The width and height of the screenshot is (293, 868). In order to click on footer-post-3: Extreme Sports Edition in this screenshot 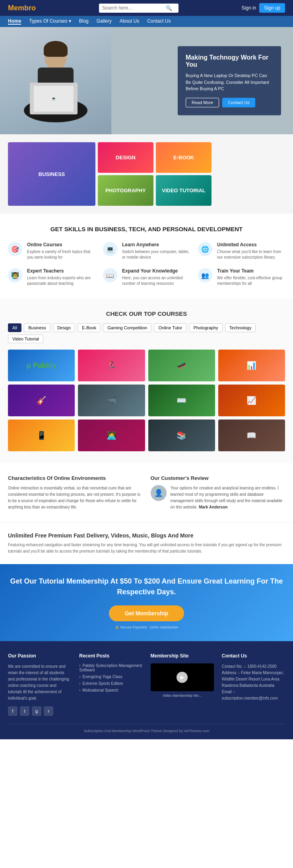, I will do `click(111, 683)`.